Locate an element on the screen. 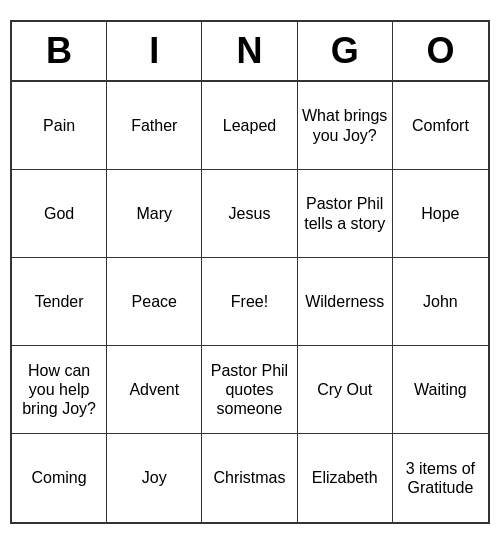  cell-text-23: Elizabeth is located at coordinates (345, 478).